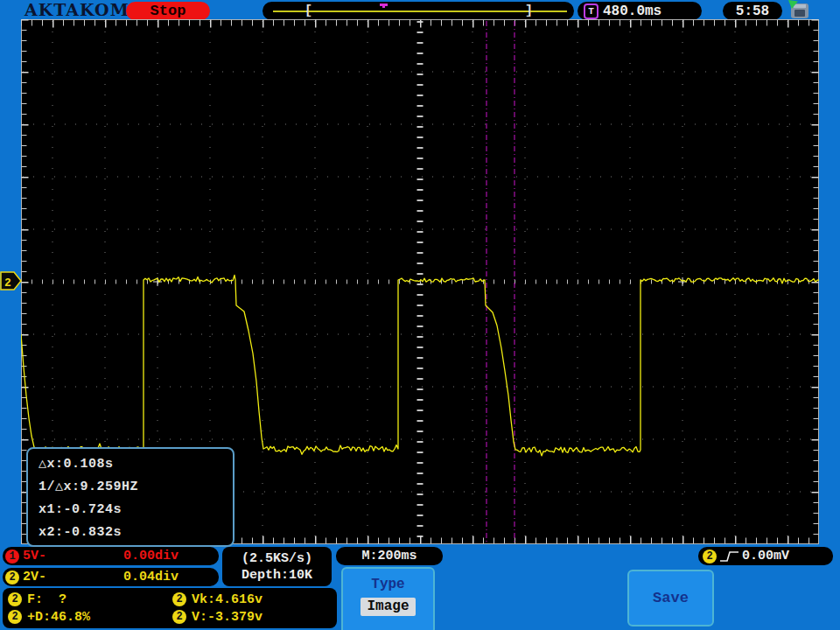  What do you see at coordinates (77, 10) in the screenshot?
I see `brand-logo: AKTAKOM` at bounding box center [77, 10].